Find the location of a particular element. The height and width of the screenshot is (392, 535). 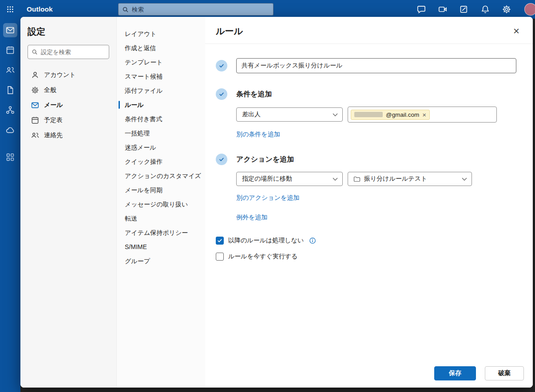

category-item: レイアウト is located at coordinates (161, 34).